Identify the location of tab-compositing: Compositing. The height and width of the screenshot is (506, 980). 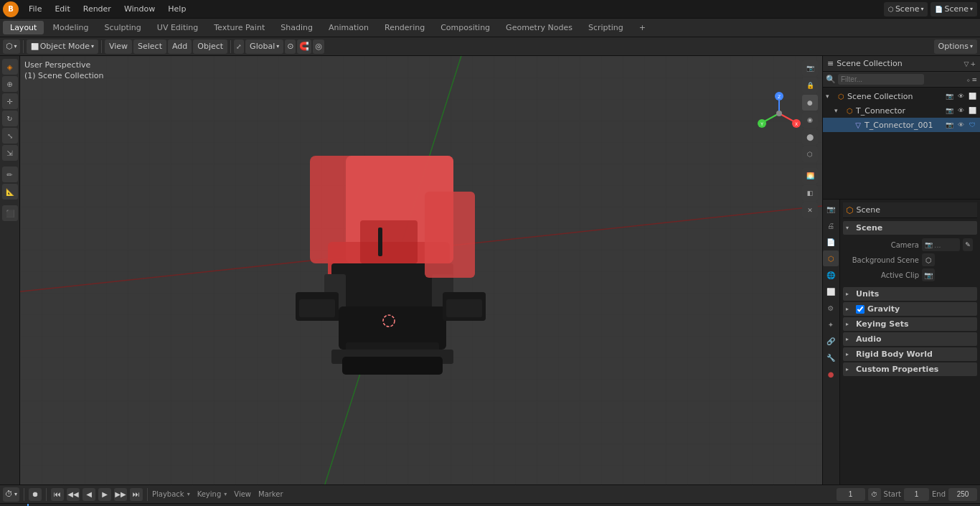
(465, 27).